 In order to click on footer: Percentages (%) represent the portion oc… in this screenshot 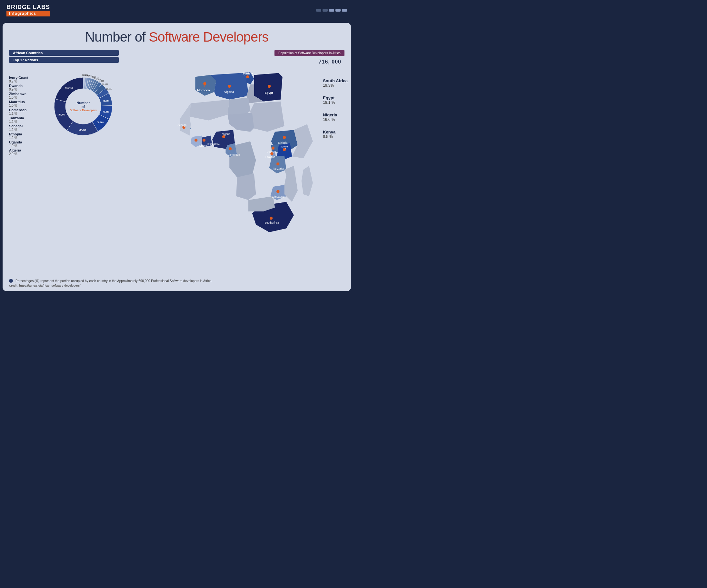, I will do `click(177, 283)`.